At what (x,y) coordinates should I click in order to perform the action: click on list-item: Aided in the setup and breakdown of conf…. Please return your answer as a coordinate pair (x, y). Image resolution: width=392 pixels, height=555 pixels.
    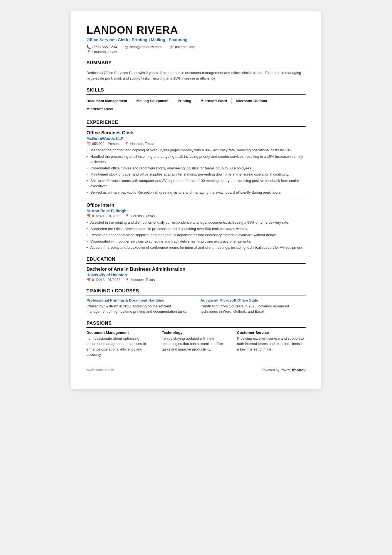
    Looking at the image, I should click on (196, 248).